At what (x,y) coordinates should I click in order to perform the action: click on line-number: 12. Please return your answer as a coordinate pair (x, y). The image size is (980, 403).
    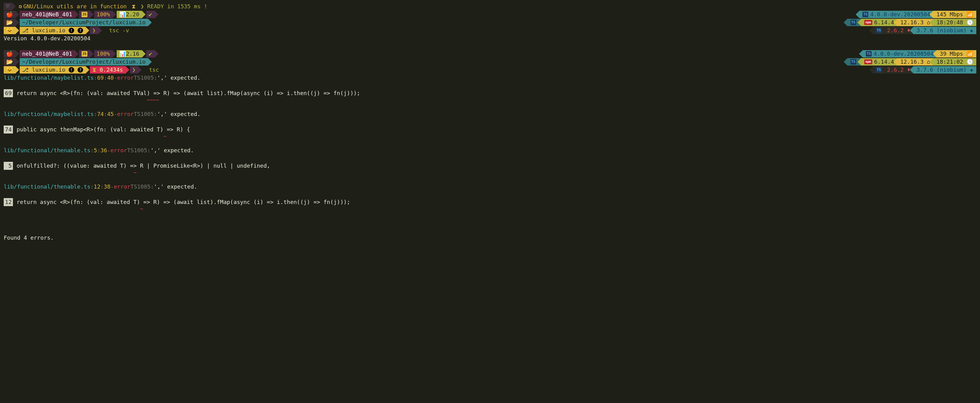
    Looking at the image, I should click on (8, 202).